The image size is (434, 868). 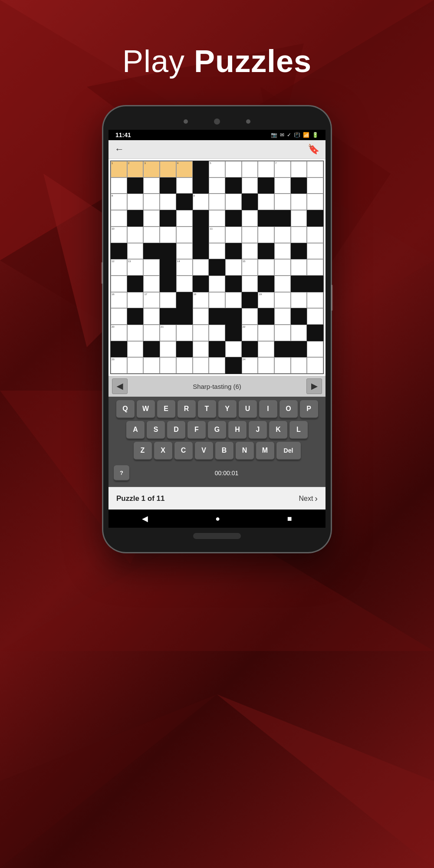 I want to click on crossword-cell: 9, so click(x=201, y=202).